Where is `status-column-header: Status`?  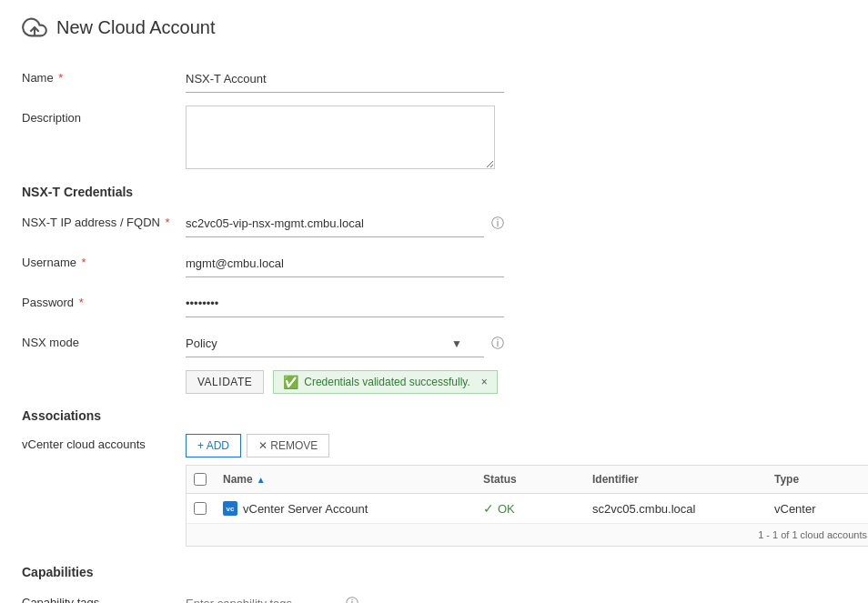 status-column-header: Status is located at coordinates (530, 479).